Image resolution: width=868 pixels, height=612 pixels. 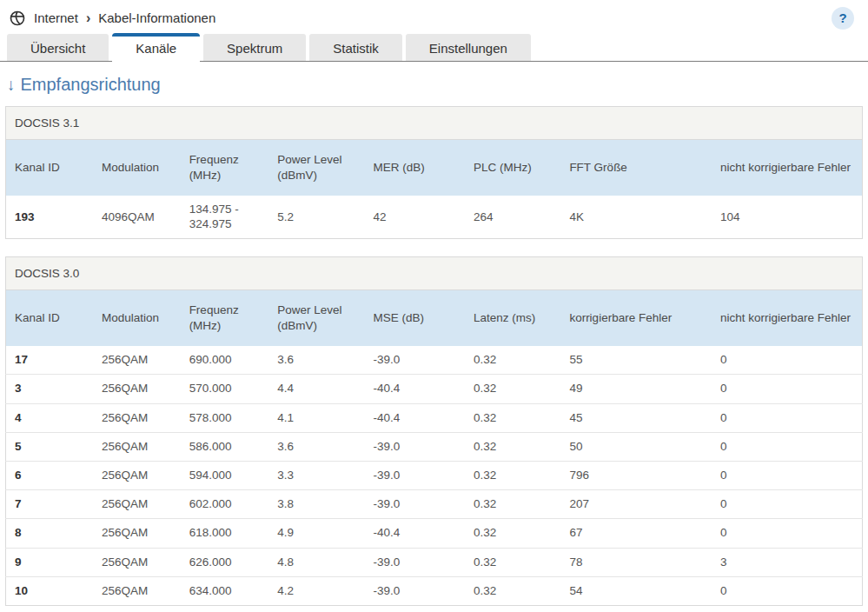 I want to click on table-cell: 5.2, so click(x=316, y=217).